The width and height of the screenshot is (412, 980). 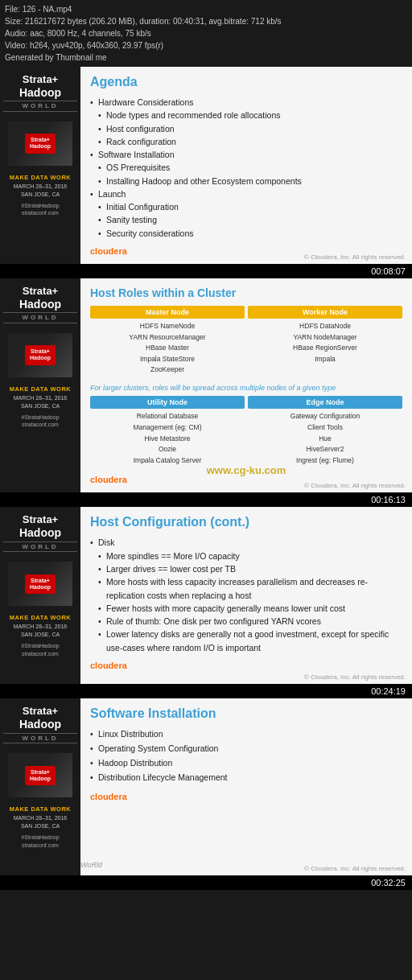 What do you see at coordinates (40, 166) in the screenshot?
I see `sidebar-1: Strata+ Hadoop WORLD Strata+ Hadoop MAKE…` at bounding box center [40, 166].